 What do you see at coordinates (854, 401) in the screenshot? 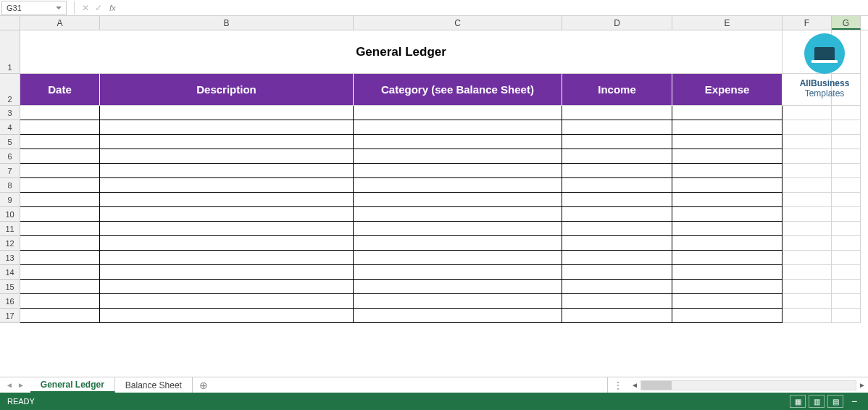
I see `zoom-out-icon: −` at bounding box center [854, 401].